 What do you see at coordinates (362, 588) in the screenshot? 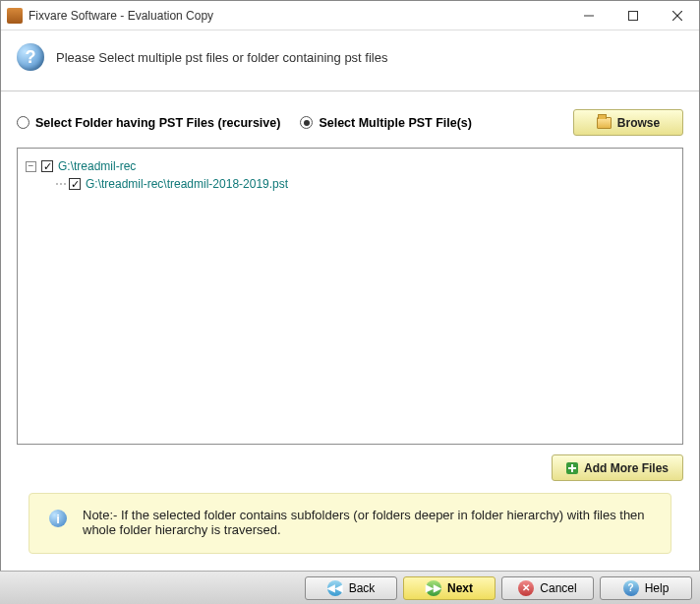
I see `back-label: Back` at bounding box center [362, 588].